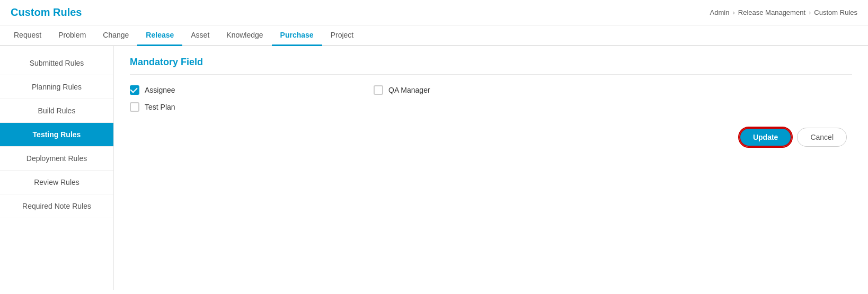 The image size is (868, 294). What do you see at coordinates (57, 168) in the screenshot?
I see `sidebar: Submitted Rules Planning Rules Build Rul…` at bounding box center [57, 168].